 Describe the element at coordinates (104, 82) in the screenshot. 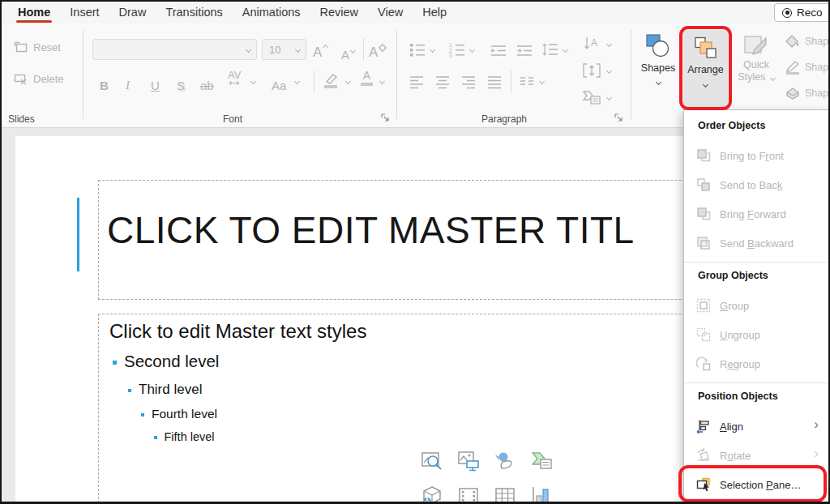

I see `bold-button: B` at that location.